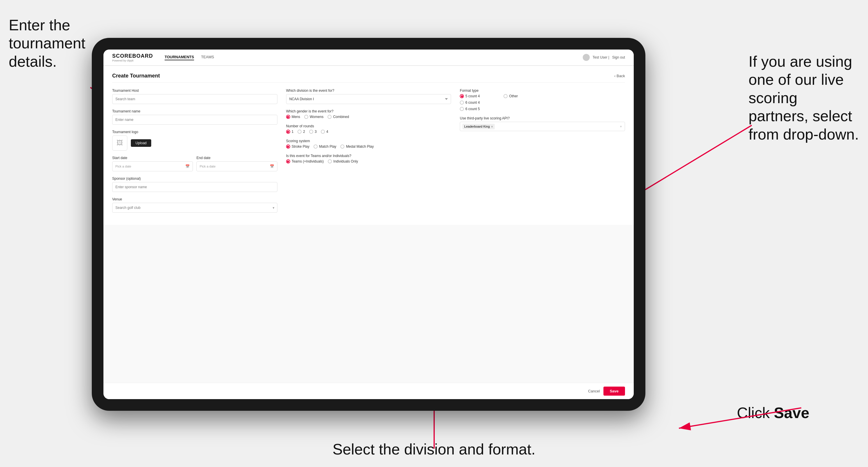  Describe the element at coordinates (462, 96) in the screenshot. I see `format-5count4-radio` at that location.